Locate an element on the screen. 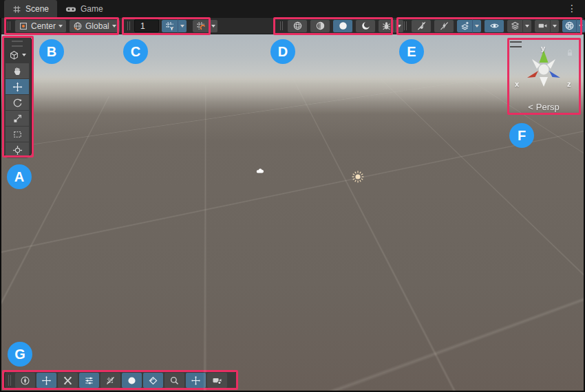 This screenshot has width=585, height=392. layers-stack-icon is located at coordinates (515, 26).